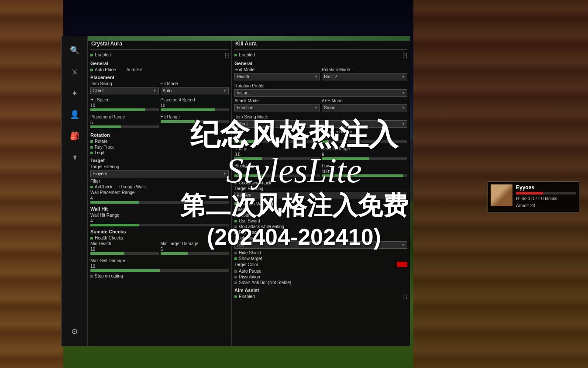 This screenshot has width=588, height=368. Describe the element at coordinates (160, 70) in the screenshot. I see `auto-place-row: Auto Place Auto Hit` at that location.